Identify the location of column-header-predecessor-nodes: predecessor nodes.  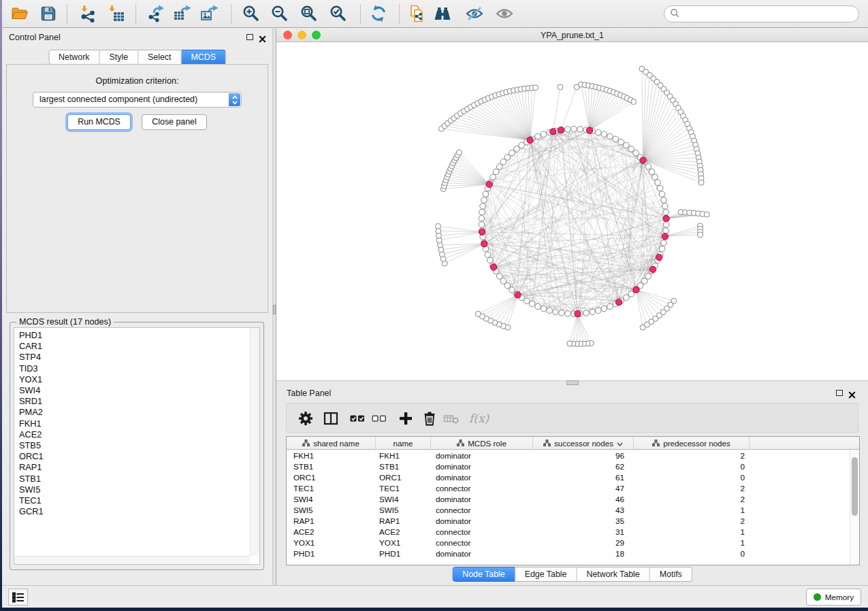
(692, 443).